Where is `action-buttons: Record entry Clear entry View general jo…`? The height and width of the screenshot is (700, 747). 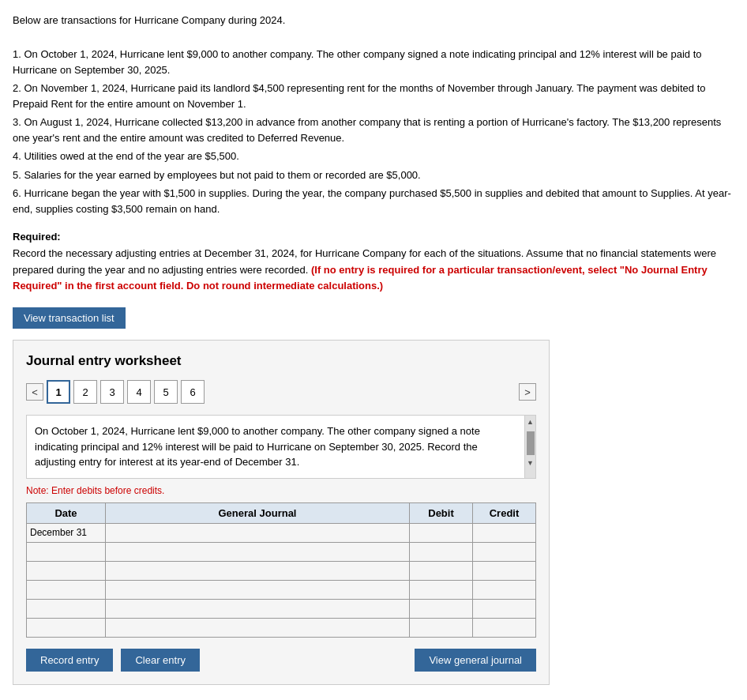 action-buttons: Record entry Clear entry View general jo… is located at coordinates (281, 660).